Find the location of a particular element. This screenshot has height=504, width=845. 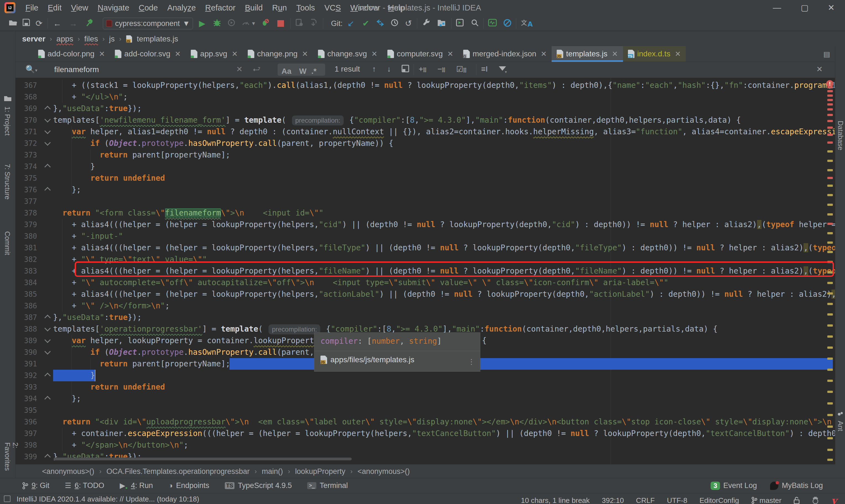

search-everywhere-icon is located at coordinates (475, 23).